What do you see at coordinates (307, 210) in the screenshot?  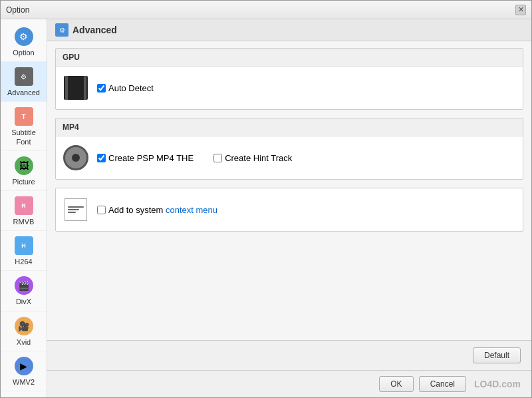 I see `context-options: Add to system context menu` at bounding box center [307, 210].